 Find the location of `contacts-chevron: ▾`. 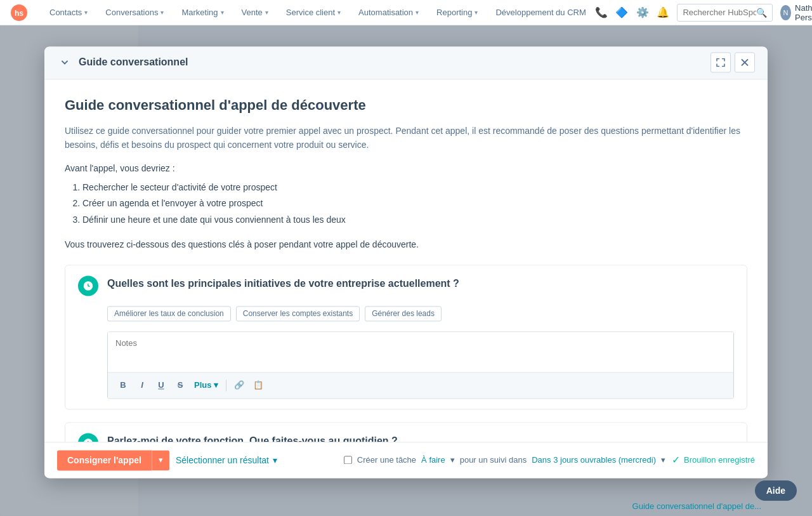

contacts-chevron: ▾ is located at coordinates (86, 13).